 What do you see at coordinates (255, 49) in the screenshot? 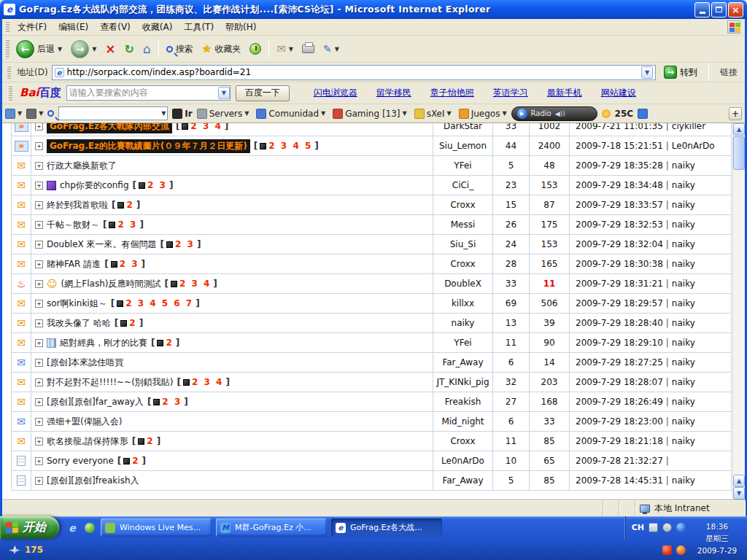
I see `history-button` at bounding box center [255, 49].